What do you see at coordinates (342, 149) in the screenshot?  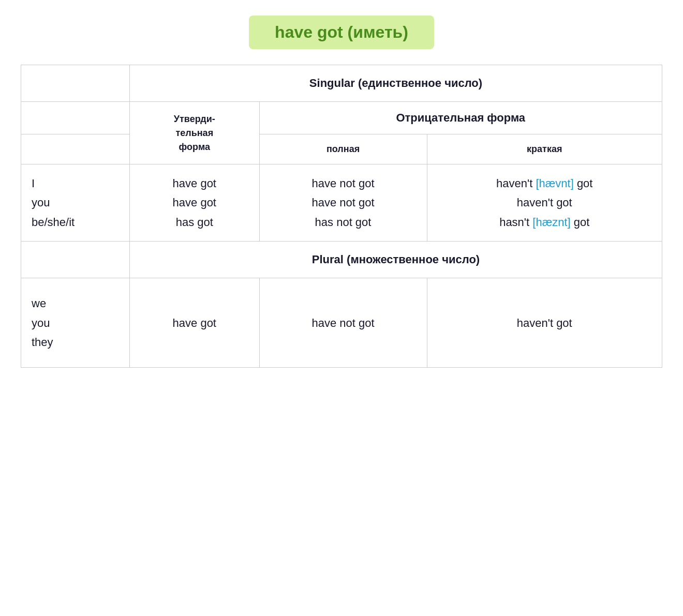 I see `sub-header-full-short-row: полная краткая` at bounding box center [342, 149].